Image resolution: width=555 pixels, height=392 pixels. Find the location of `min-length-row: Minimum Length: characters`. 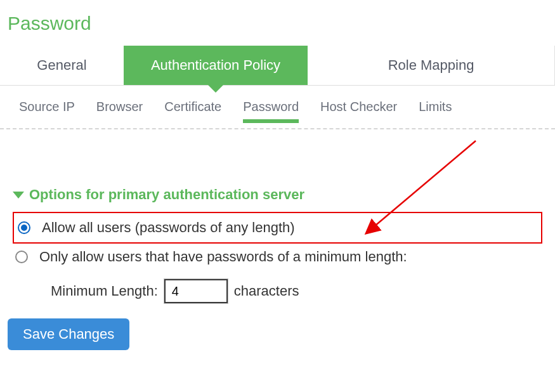

min-length-row: Minimum Length: characters is located at coordinates (297, 291).